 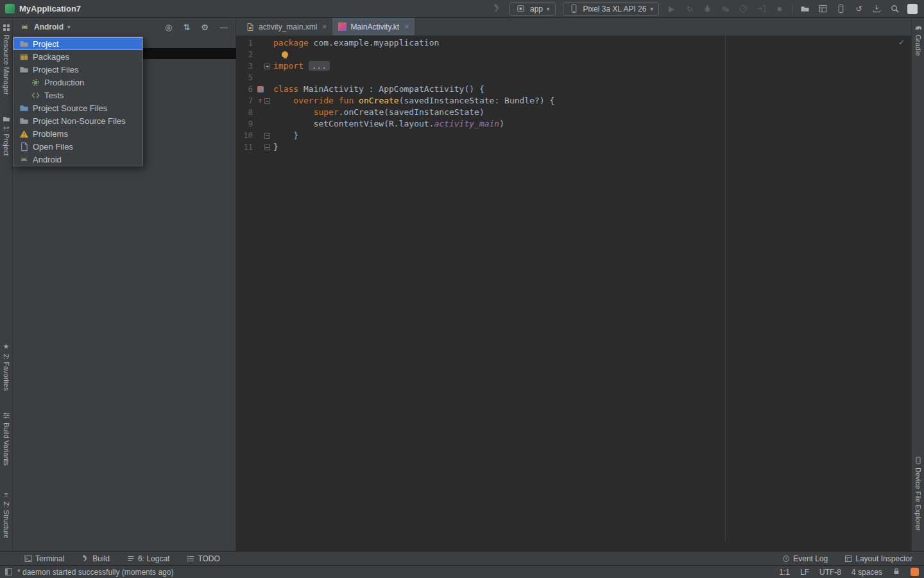 What do you see at coordinates (823, 9) in the screenshot?
I see `layout-inspector-toolbar-icon` at bounding box center [823, 9].